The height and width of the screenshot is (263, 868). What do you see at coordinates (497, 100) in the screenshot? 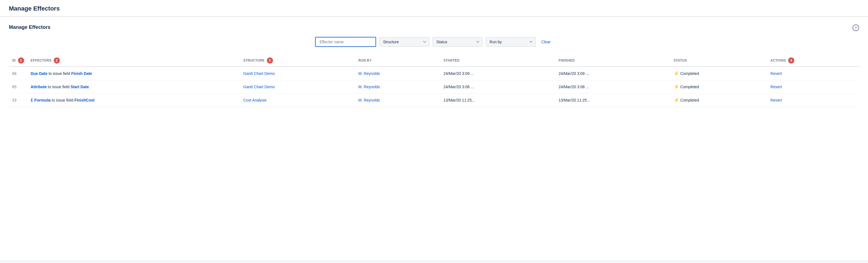
I see `cell-started: 13/Mar/20 11:25...` at bounding box center [497, 100].